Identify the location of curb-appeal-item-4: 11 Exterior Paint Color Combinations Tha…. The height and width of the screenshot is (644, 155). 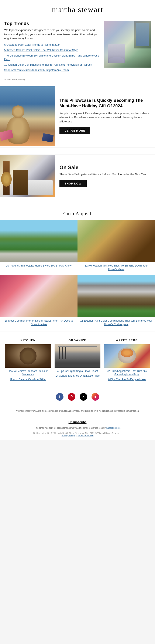
(116, 302).